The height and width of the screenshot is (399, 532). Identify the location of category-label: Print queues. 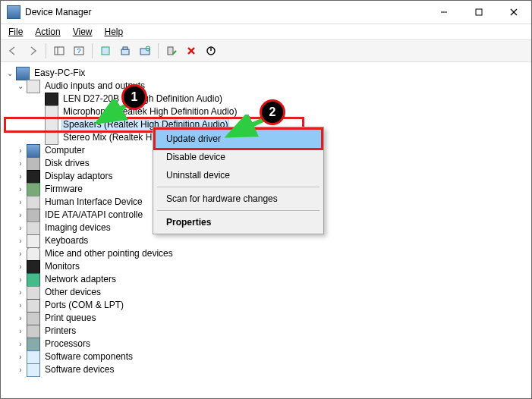
(70, 319).